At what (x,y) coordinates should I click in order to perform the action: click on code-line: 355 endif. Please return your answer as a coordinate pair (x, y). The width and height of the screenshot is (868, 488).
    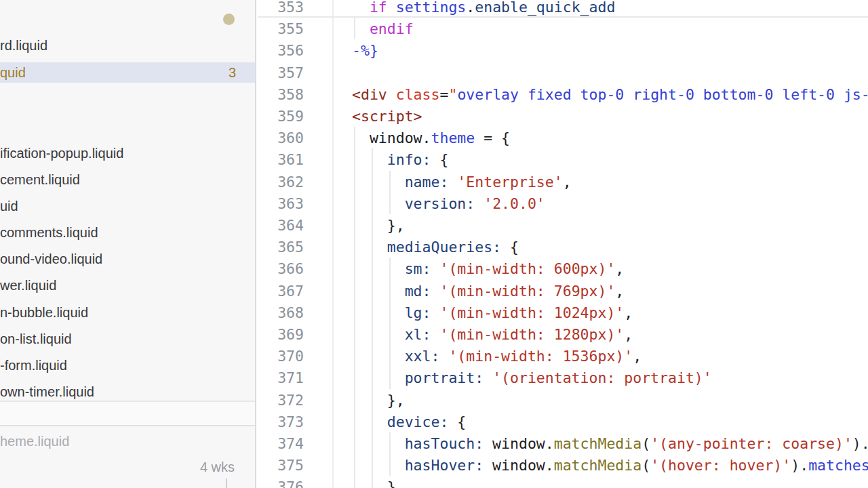
    Looking at the image, I should click on (562, 28).